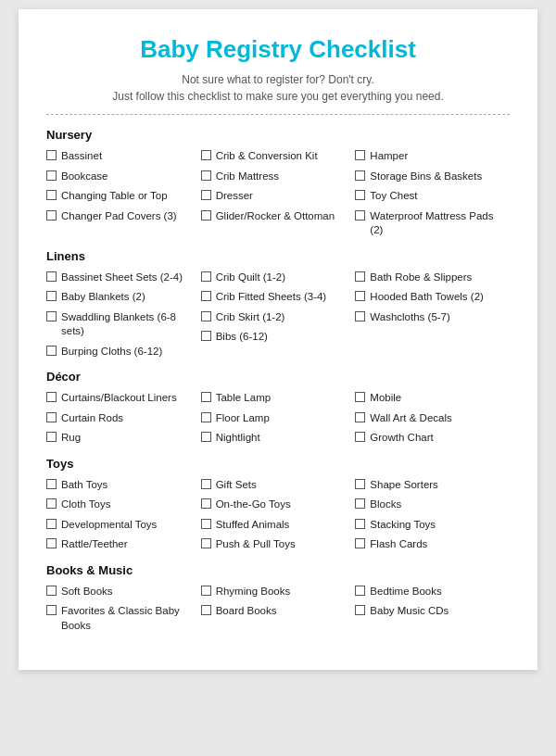  I want to click on item-label: Shape Sorters, so click(404, 485).